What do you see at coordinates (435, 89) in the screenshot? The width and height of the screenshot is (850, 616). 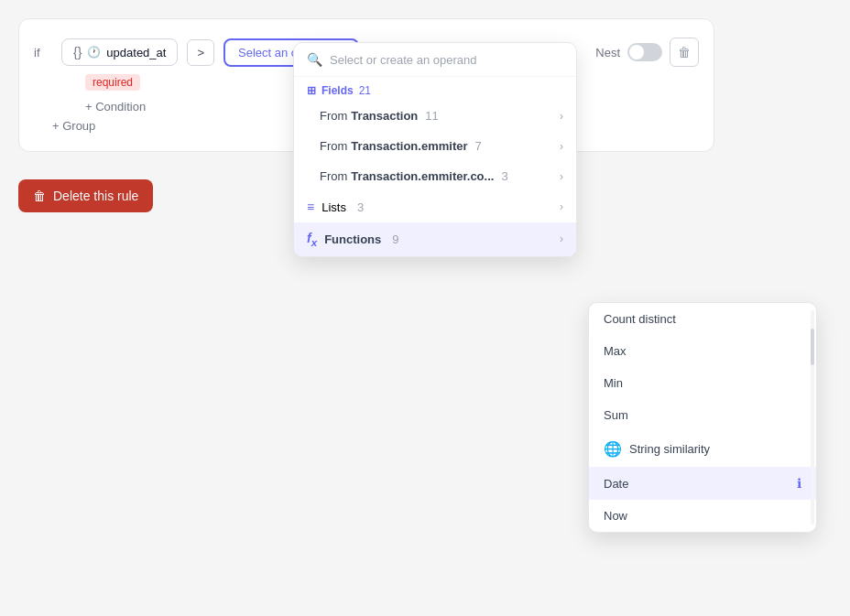 I see `fields-section-header: ⊞ Fields 21` at bounding box center [435, 89].